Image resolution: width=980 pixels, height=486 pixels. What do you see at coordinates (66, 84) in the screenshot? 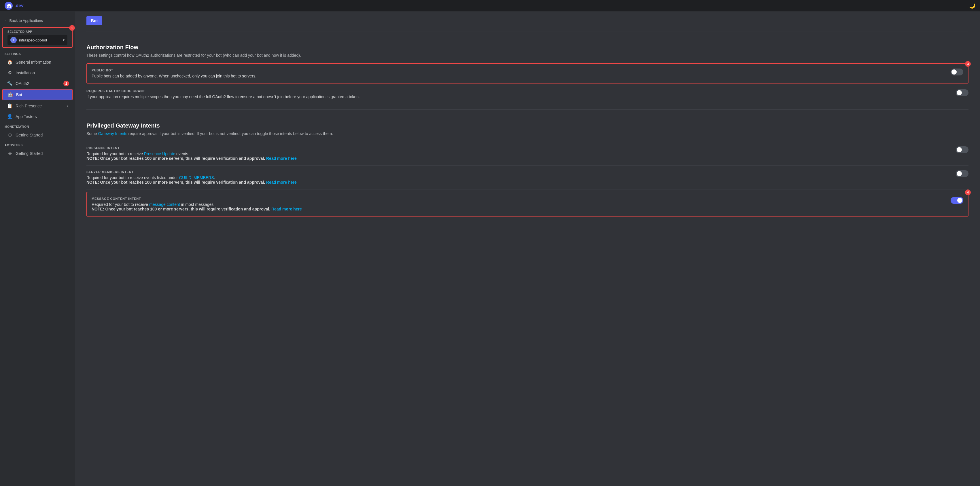
I see `badge-2: 2` at bounding box center [66, 84].